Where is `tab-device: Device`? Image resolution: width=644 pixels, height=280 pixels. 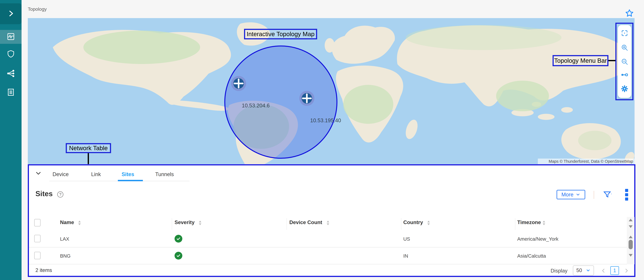 tab-device: Device is located at coordinates (60, 174).